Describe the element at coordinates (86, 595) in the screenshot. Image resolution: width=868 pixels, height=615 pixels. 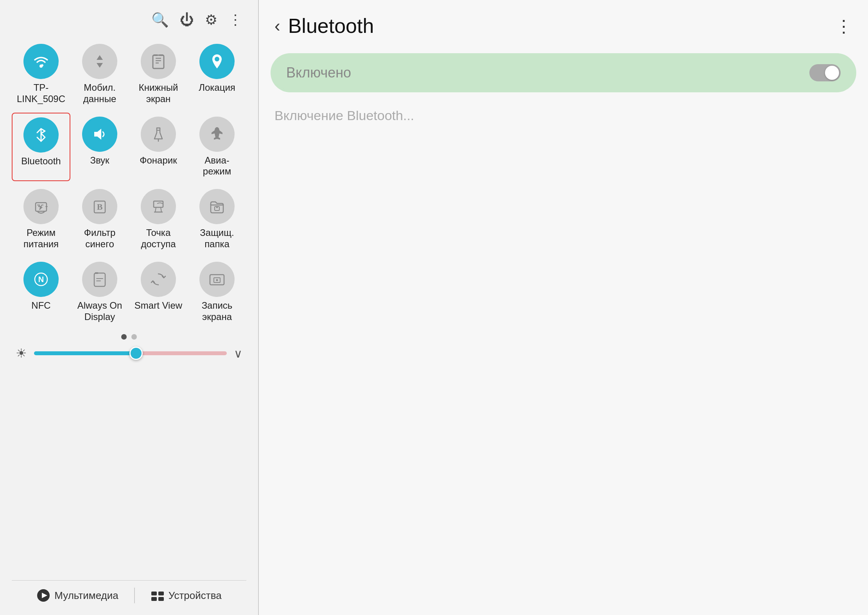
I see `media-label: Мультимедиа` at that location.